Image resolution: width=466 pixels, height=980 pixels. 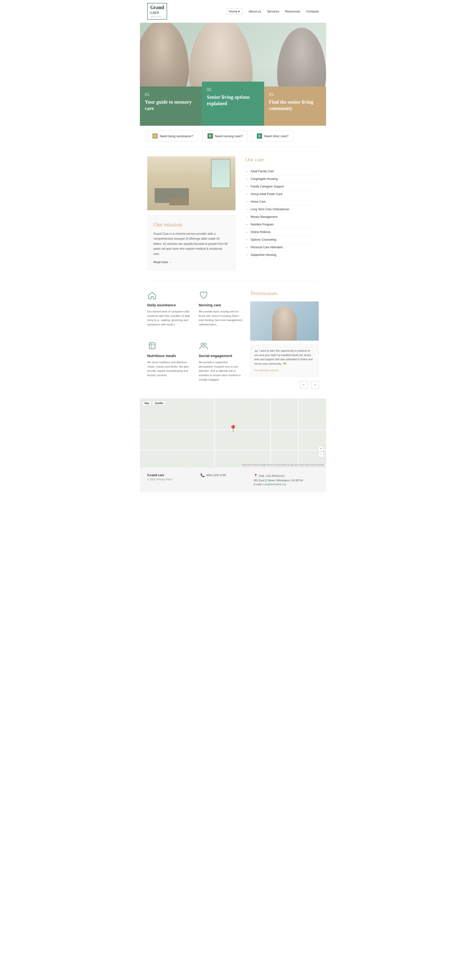 I want to click on hero-card-3: 03. Find the senior living community, so click(x=295, y=106).